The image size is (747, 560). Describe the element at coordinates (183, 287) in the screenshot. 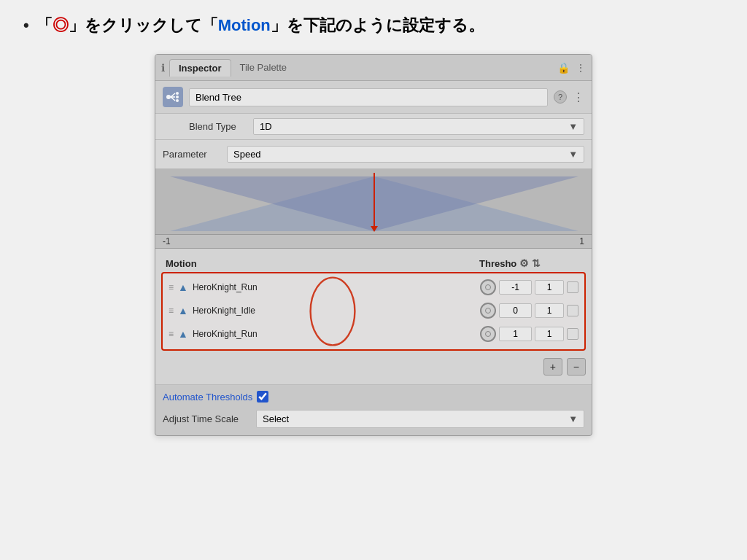

I see `anim-icon-1: ▲` at that location.